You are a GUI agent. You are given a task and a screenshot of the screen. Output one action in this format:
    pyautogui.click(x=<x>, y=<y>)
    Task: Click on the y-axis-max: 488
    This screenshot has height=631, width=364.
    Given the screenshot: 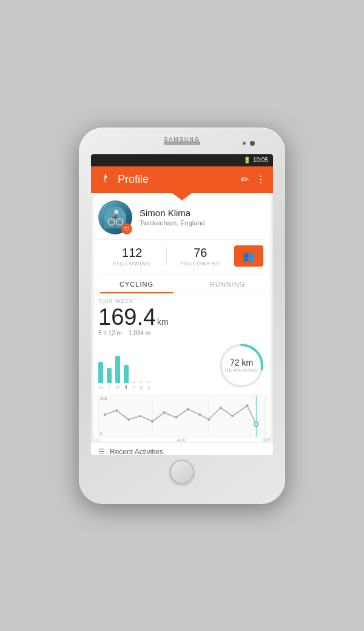 What is the action you would take?
    pyautogui.click(x=104, y=398)
    